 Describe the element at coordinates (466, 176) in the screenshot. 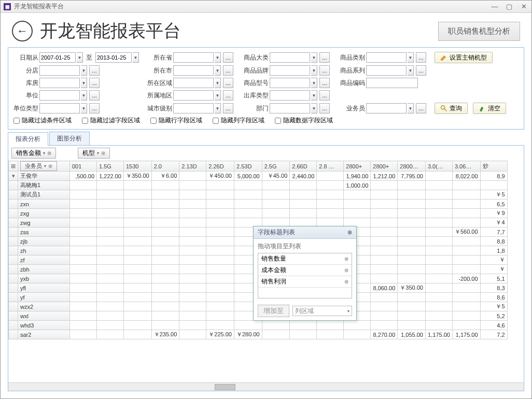

I see `data-cell: 8,022.00` at that location.